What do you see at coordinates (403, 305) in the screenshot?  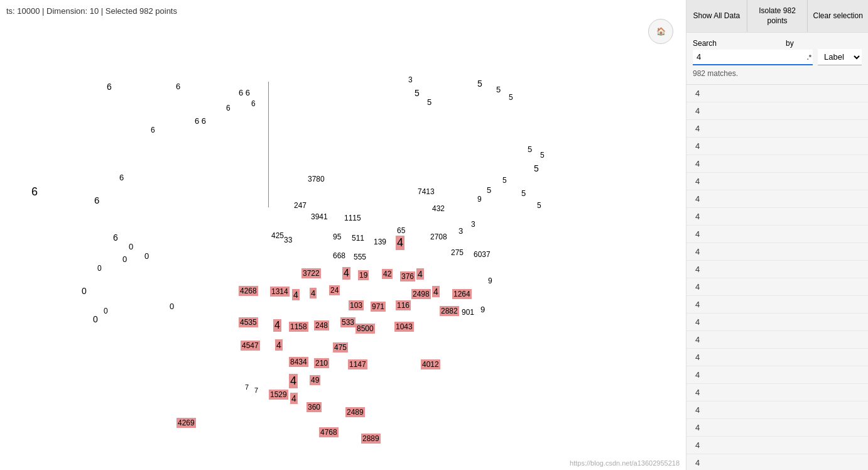 I see `data-point: 116` at bounding box center [403, 305].